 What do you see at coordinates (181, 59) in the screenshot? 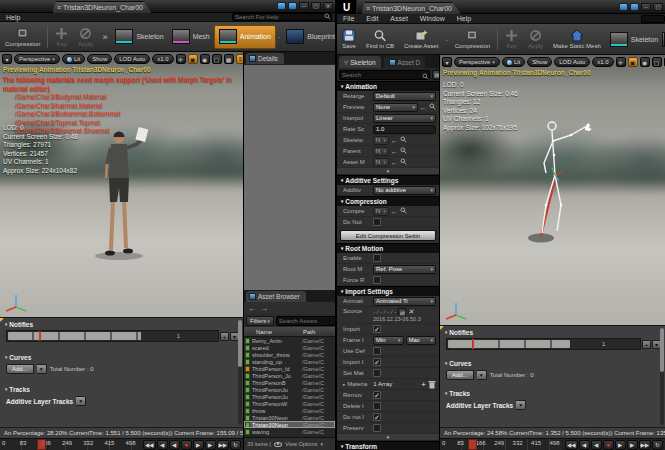
I see `camera-move-icon: ✛` at bounding box center [181, 59].